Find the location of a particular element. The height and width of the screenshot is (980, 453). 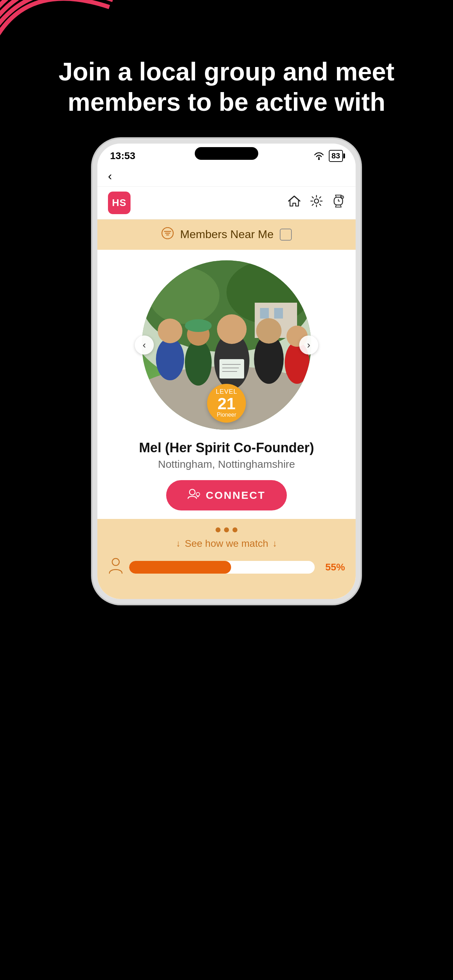

phone-notch is located at coordinates (227, 154).